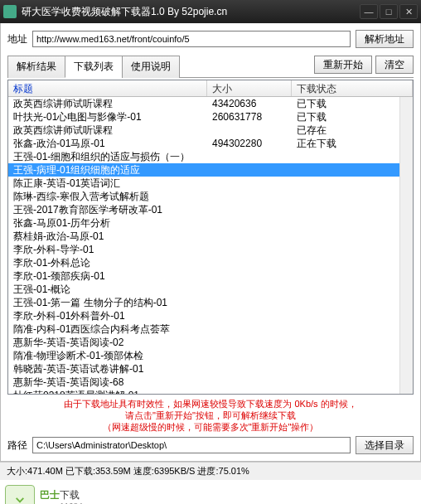 Image resolution: width=421 pixels, height=504 pixels. I want to click on cell-title: 李欣-01-颈部疾病-01, so click(108, 276).